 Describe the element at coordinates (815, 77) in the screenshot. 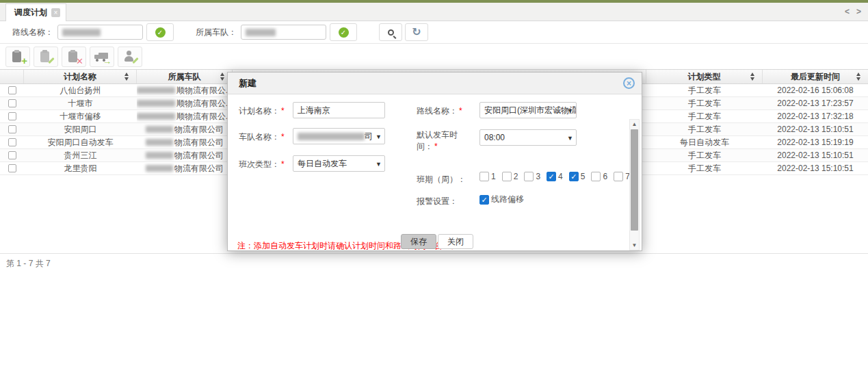

I see `header-updated: 最后更新时间` at that location.